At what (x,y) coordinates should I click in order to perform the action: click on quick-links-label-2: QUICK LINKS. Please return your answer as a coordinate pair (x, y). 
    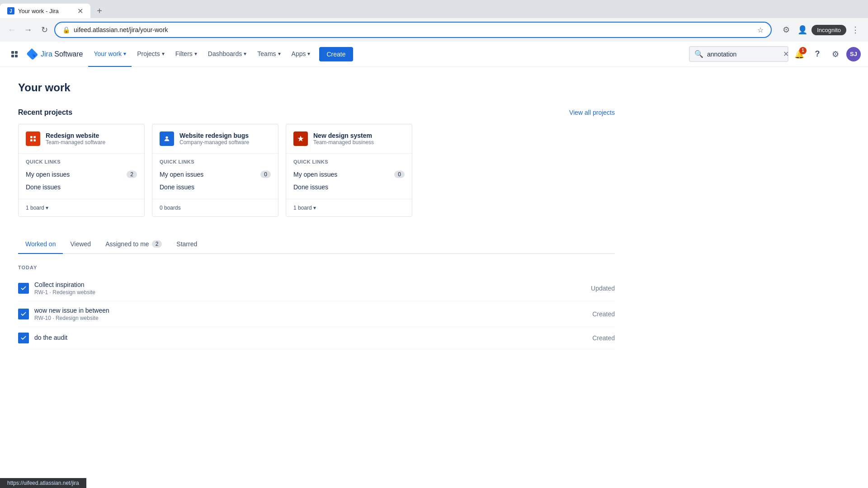
    Looking at the image, I should click on (215, 162).